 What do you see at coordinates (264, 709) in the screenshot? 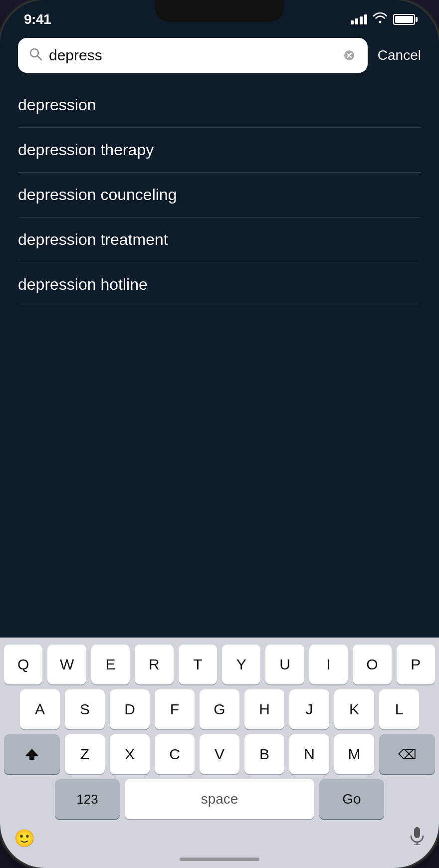
I see `key-h: H` at bounding box center [264, 709].